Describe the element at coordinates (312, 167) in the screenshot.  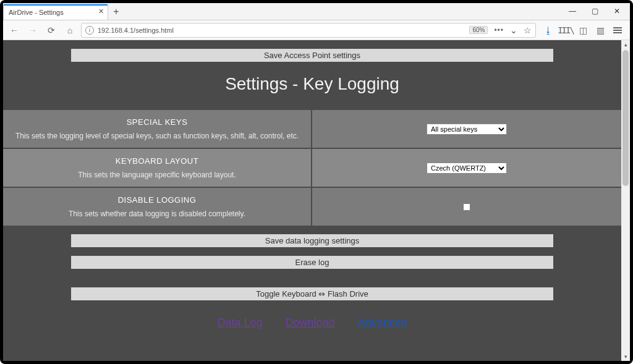
I see `row-keyboard-layout: KEYBOARD LAYOUT This sets the language s…` at that location.